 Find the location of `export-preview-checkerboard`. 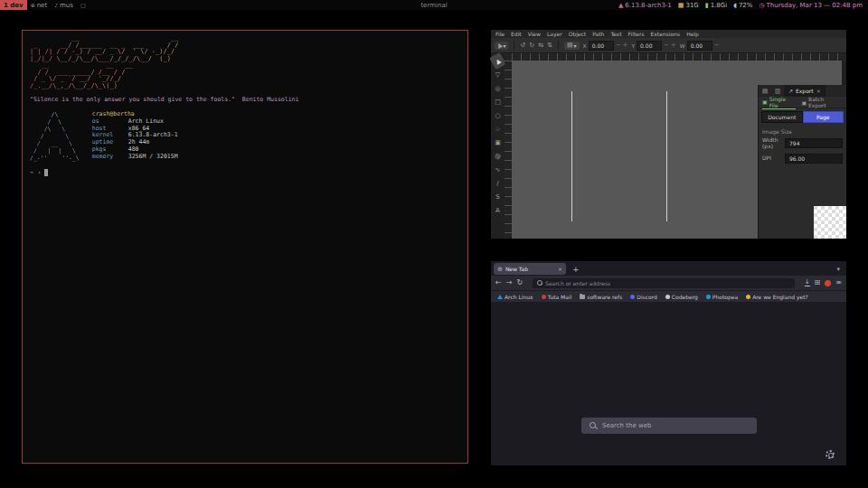

export-preview-checkerboard is located at coordinates (830, 222).